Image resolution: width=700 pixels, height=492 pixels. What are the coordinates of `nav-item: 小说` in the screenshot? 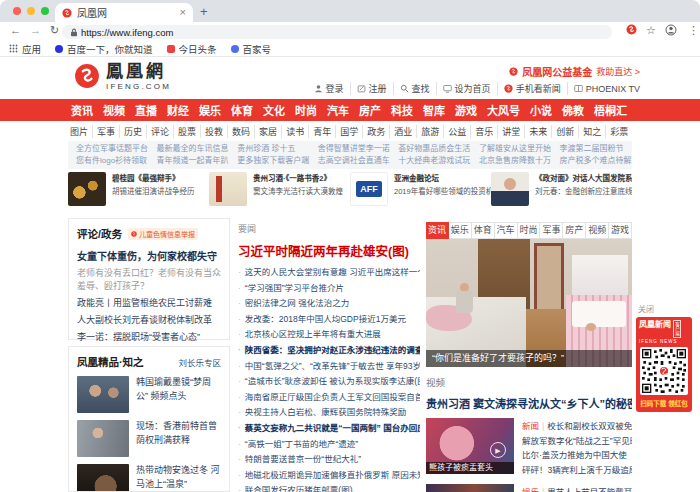 It's located at (541, 110).